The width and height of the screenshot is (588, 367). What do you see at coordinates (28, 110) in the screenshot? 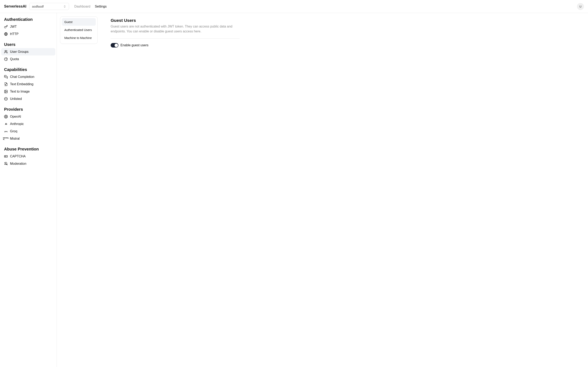
I see `sidebar-heading: Providers` at bounding box center [28, 110].